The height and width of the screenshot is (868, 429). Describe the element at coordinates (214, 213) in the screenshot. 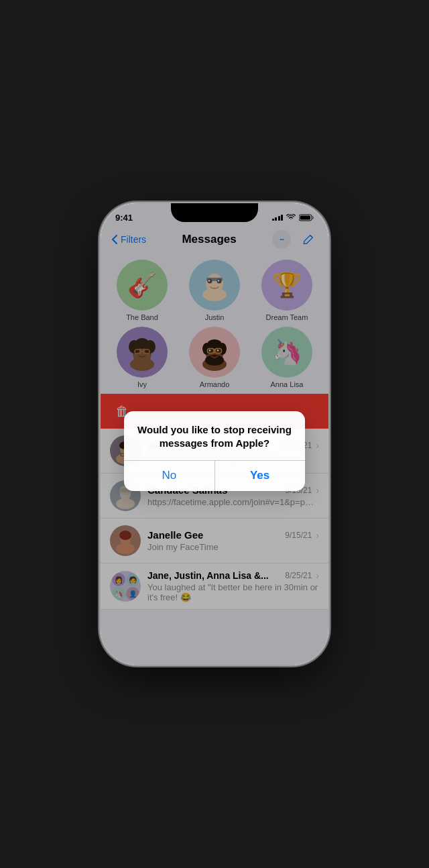

I see `notch` at that location.